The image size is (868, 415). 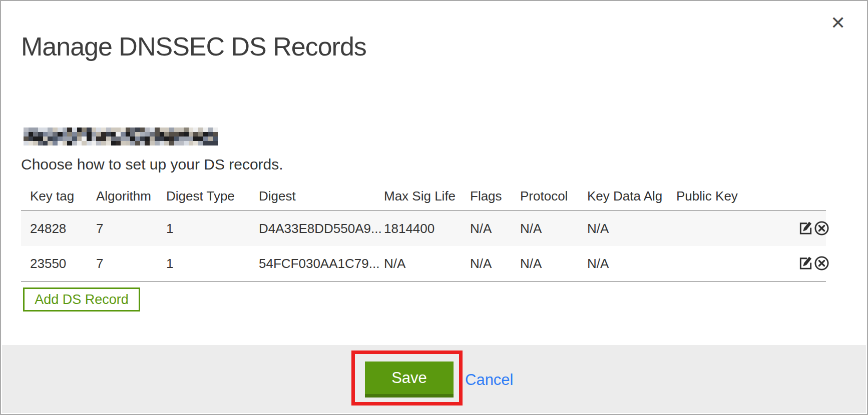 What do you see at coordinates (82, 300) in the screenshot?
I see `add-ds-record-label: Add DS Record` at bounding box center [82, 300].